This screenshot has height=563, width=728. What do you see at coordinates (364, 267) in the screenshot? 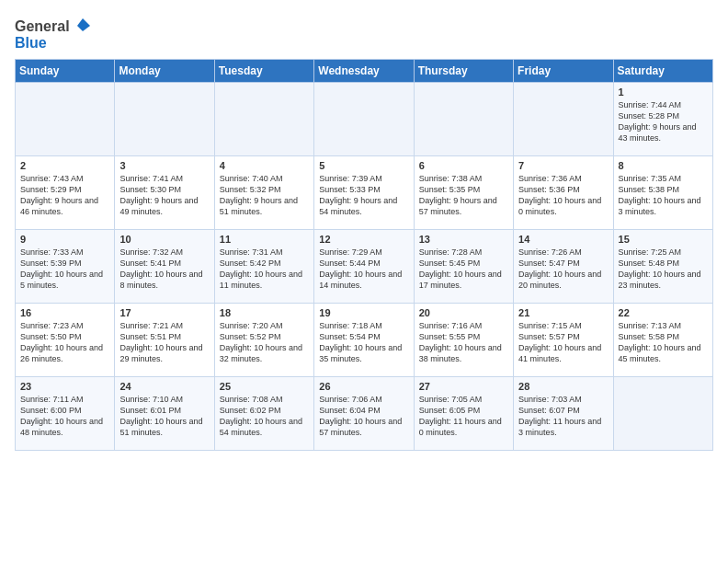
I see `calendar-cell: 12Sunrise: 7:29 AM Sunset: 5:44 PM Dayli…` at bounding box center [364, 267].